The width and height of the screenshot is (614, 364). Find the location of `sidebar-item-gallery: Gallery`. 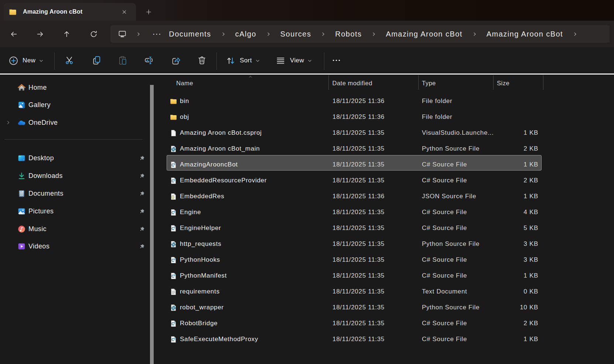

sidebar-item-gallery: Gallery is located at coordinates (74, 105).